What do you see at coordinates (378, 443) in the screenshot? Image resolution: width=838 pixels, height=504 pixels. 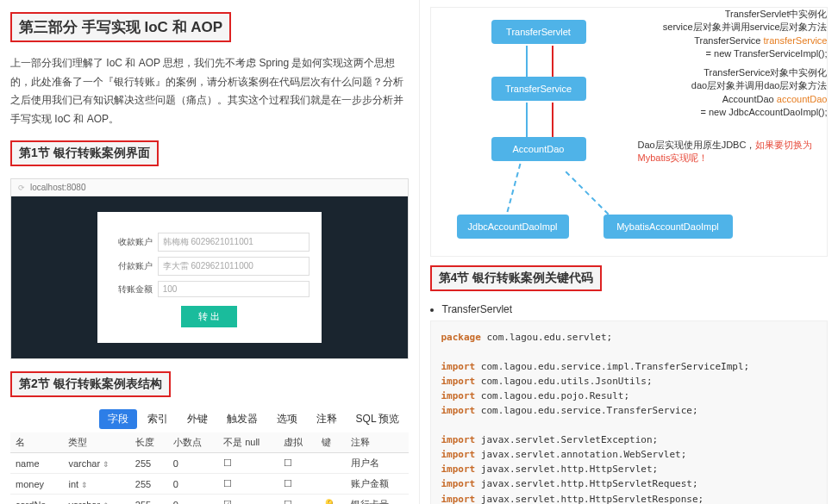 I see `th-comment: 注释` at bounding box center [378, 443].